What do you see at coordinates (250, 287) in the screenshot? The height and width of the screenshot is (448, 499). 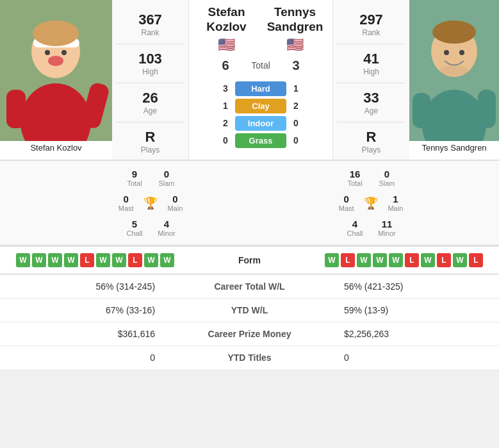 I see `career-center-label: Career Total W/L` at bounding box center [250, 287].